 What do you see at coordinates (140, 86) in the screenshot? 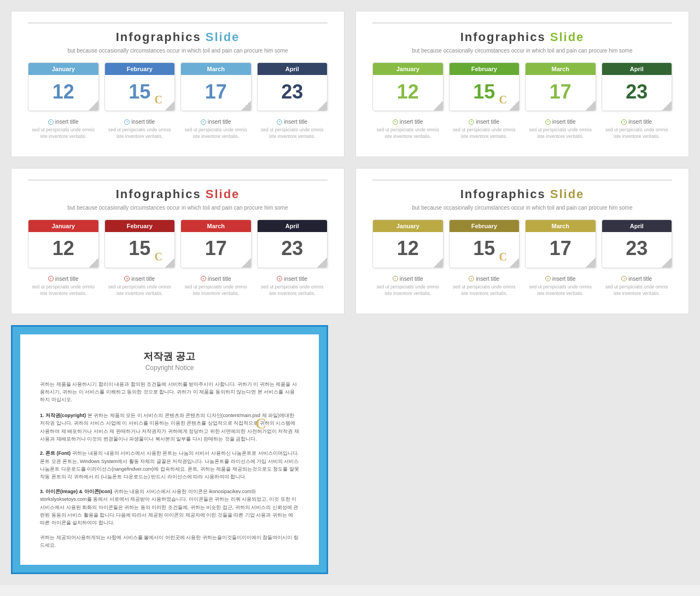
I see `card-feb-1: February 15 C` at bounding box center [140, 86].